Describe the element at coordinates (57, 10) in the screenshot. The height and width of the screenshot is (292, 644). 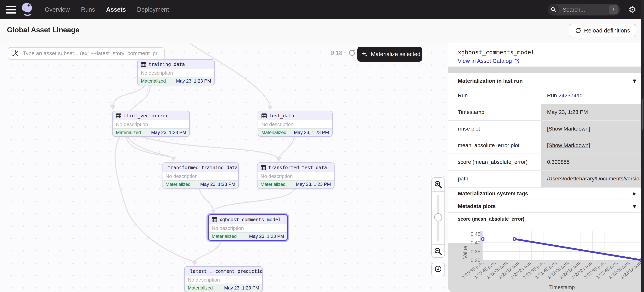
I see `nav-item-overview: Overview` at that location.